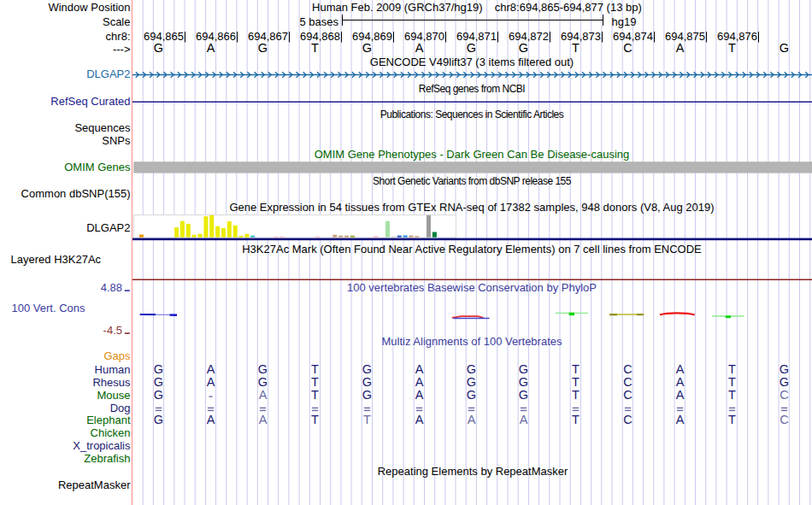  I want to click on svg-text: Zebrafish, so click(107, 458).